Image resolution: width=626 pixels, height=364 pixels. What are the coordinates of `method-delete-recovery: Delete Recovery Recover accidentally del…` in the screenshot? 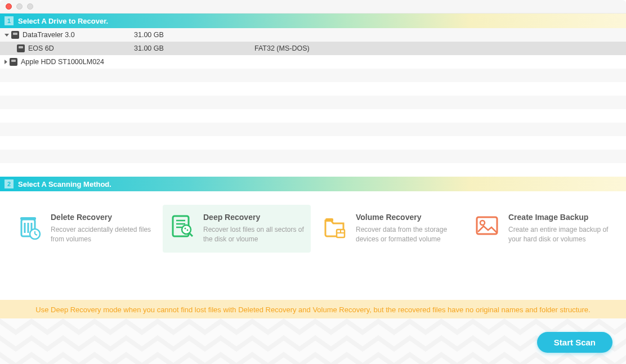 It's located at (84, 228).